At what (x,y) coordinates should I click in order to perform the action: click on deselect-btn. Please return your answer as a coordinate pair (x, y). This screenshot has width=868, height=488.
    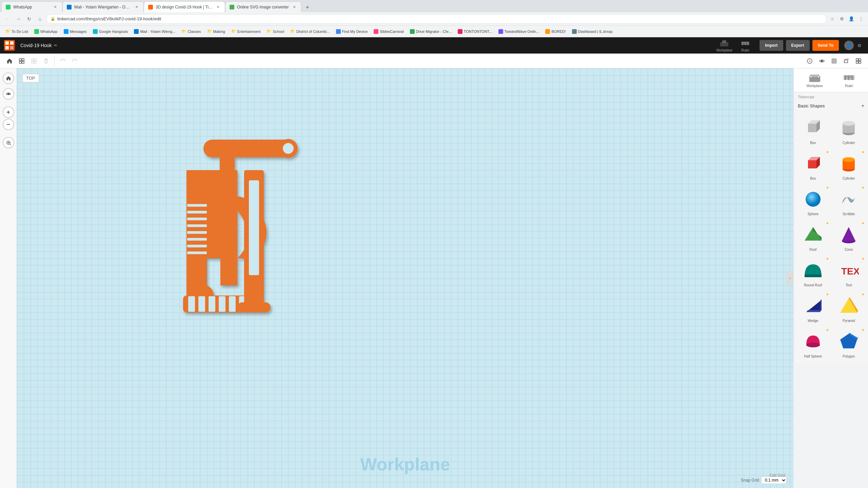
    Looking at the image, I should click on (34, 61).